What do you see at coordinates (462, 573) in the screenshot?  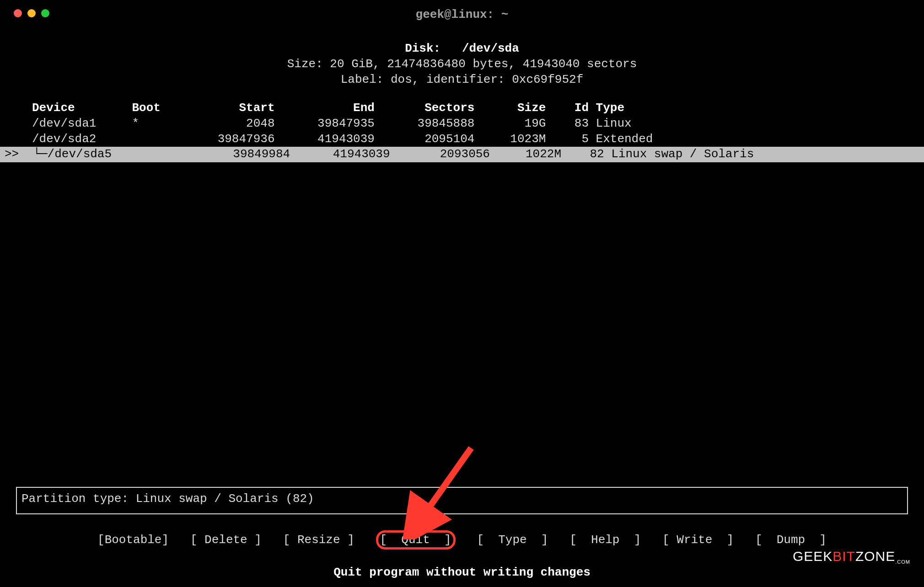 I see `hint-text: Quit program without writing changes` at bounding box center [462, 573].